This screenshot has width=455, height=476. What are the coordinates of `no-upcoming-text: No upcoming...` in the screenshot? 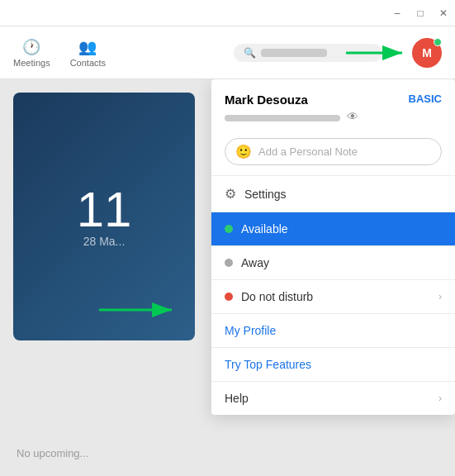 It's located at (53, 453).